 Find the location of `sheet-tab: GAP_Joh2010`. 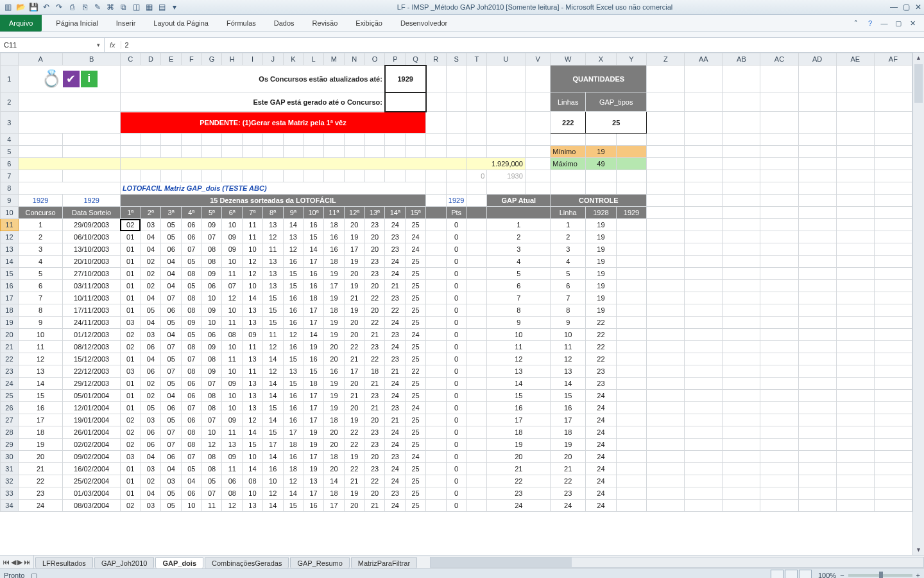

sheet-tab: GAP_Joh2010 is located at coordinates (124, 563).